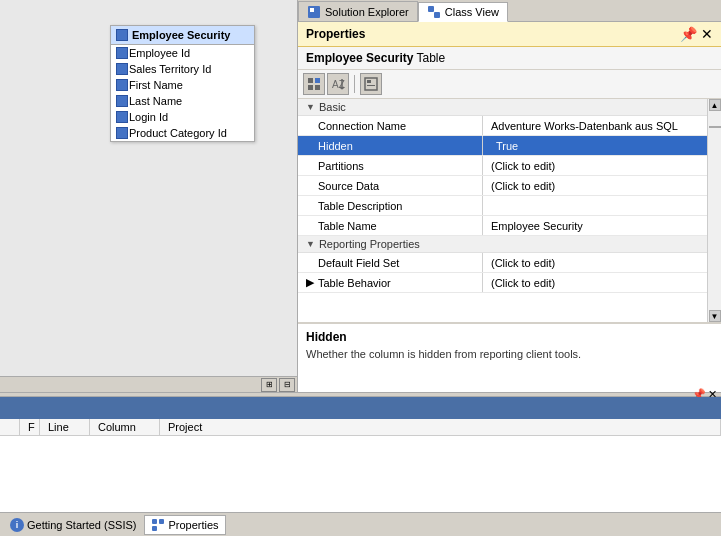 The height and width of the screenshot is (536, 721). I want to click on col-header-column: Column, so click(125, 427).